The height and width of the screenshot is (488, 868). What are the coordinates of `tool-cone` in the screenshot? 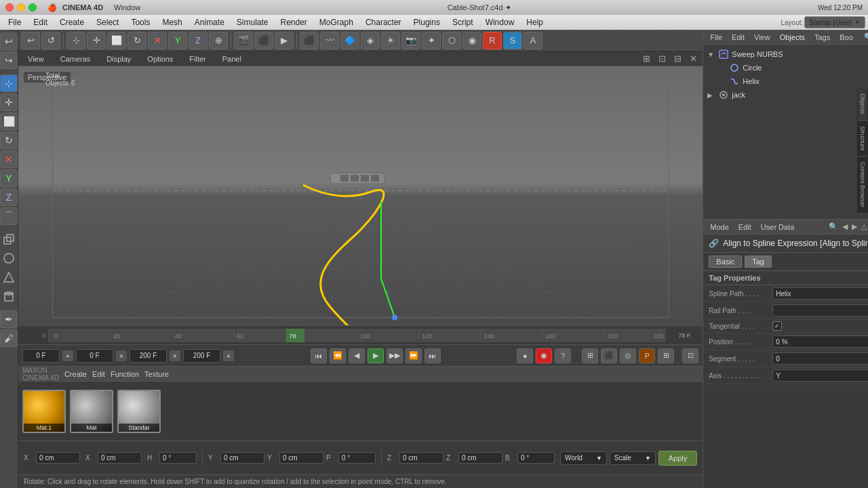 It's located at (9, 277).